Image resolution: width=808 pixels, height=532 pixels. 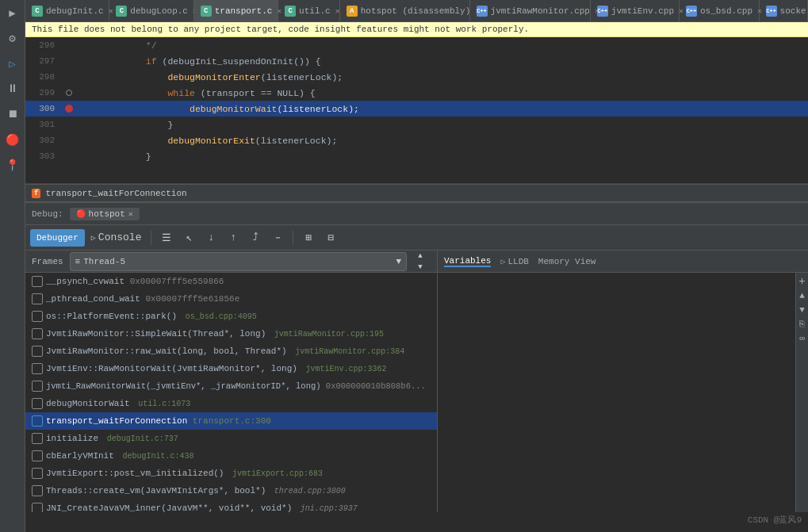 I want to click on frame-name: os::PlatformEvent::park() os_bsd.cpp:409…, so click(x=151, y=316).